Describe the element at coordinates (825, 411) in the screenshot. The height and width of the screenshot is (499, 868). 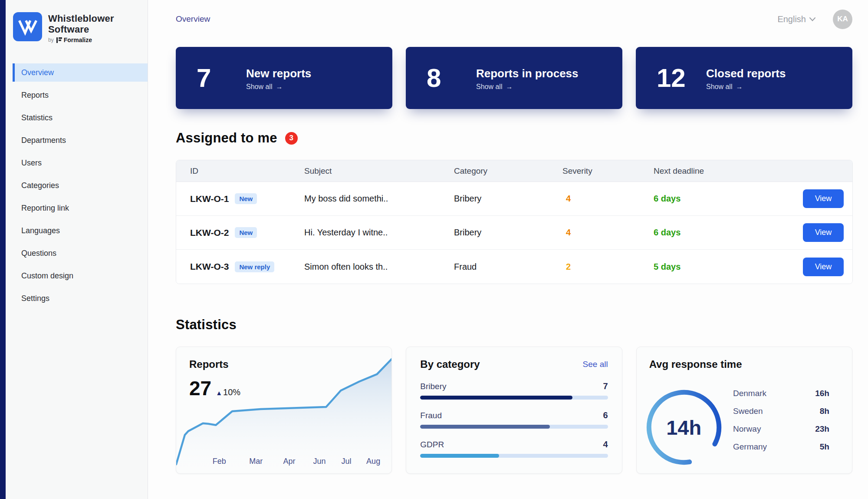
I see `country-value: 8h` at that location.